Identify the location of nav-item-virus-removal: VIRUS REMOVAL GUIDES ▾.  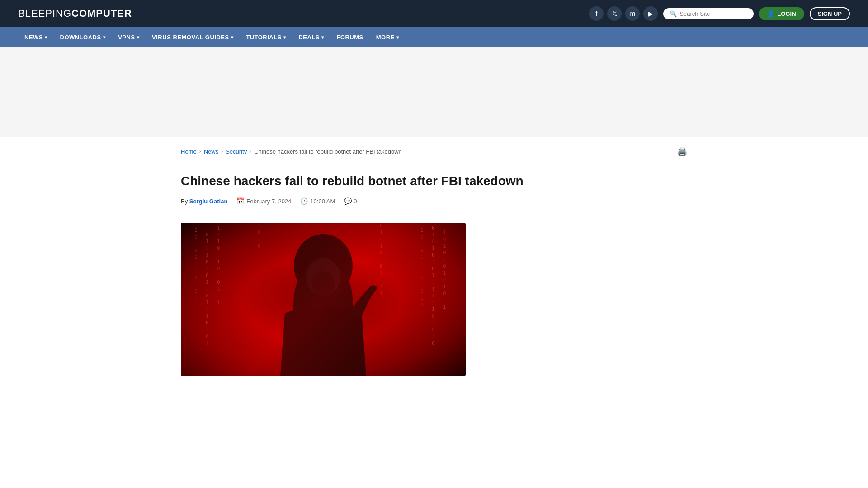
(193, 37).